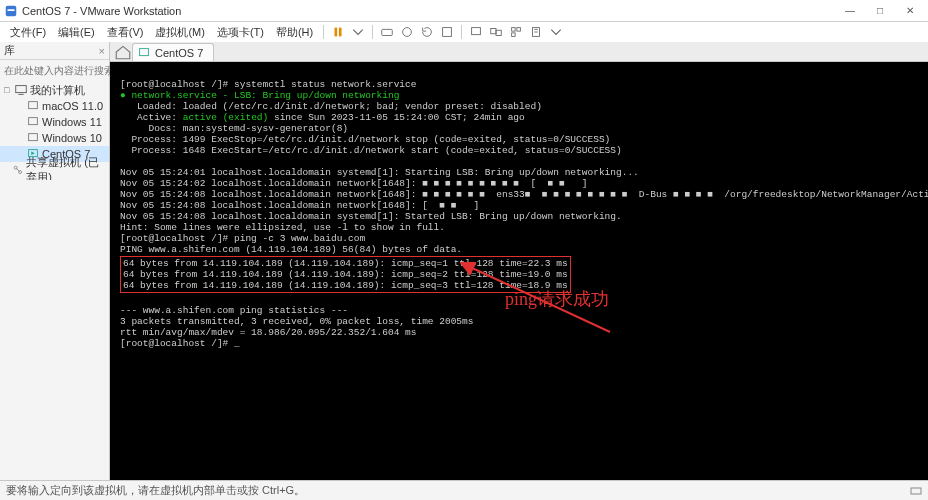 The width and height of the screenshot is (928, 500). Describe the element at coordinates (68, 168) in the screenshot. I see `tree-label: 共享虚拟机 (已弃用)` at that location.